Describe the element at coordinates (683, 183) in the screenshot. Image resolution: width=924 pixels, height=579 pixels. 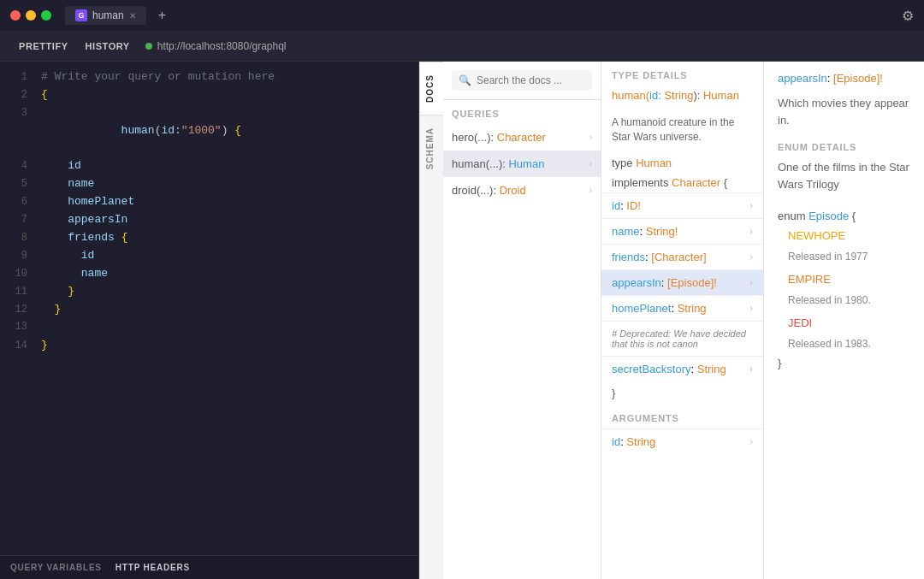
I see `type-implements-line: implements Character {` at that location.